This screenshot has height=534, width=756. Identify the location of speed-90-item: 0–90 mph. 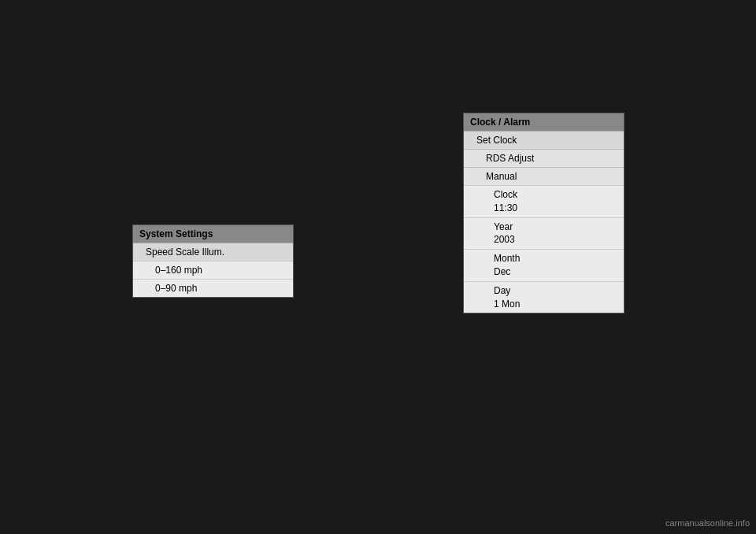
(213, 288).